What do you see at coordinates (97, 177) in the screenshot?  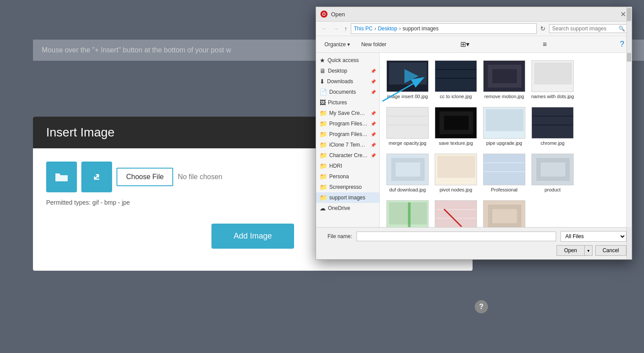 I see `link-icon-btn` at bounding box center [97, 177].